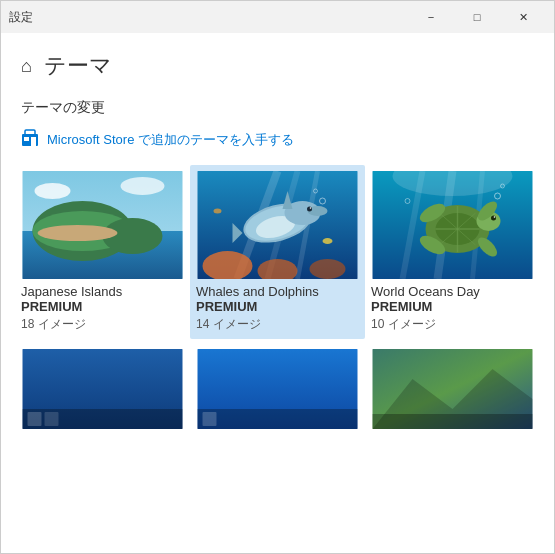 This screenshot has width=555, height=554. I want to click on theme-name-japanese-islands: Japanese Islands, so click(102, 292).